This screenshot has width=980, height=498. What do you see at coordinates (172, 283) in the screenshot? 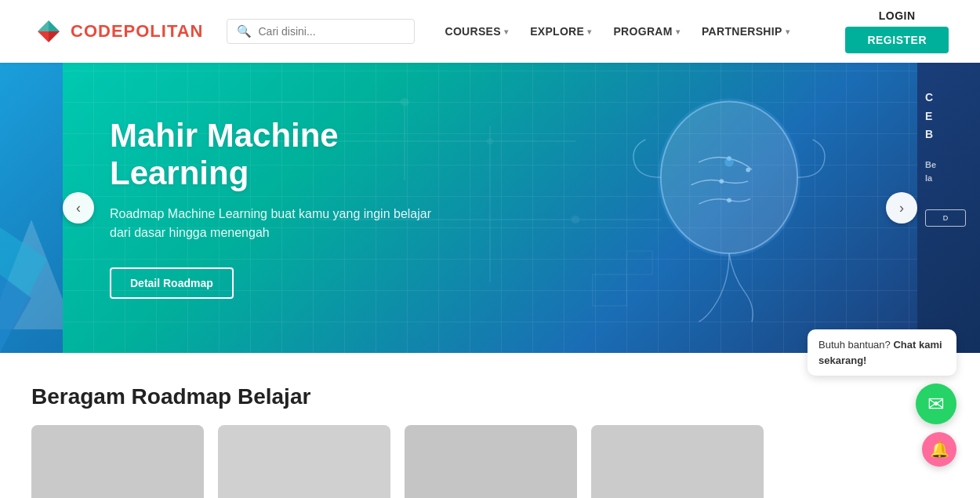
I see `hero-cta-button: Detail Roadmap` at bounding box center [172, 283].